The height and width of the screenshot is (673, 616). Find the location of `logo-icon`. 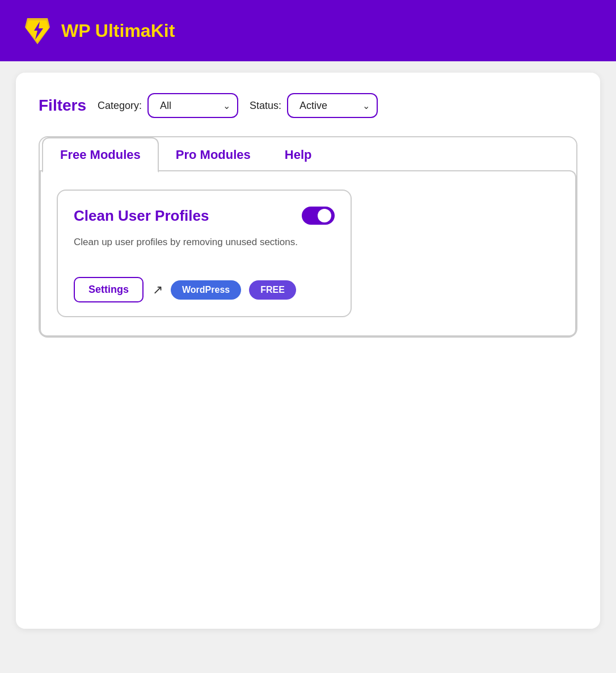

logo-icon is located at coordinates (37, 31).